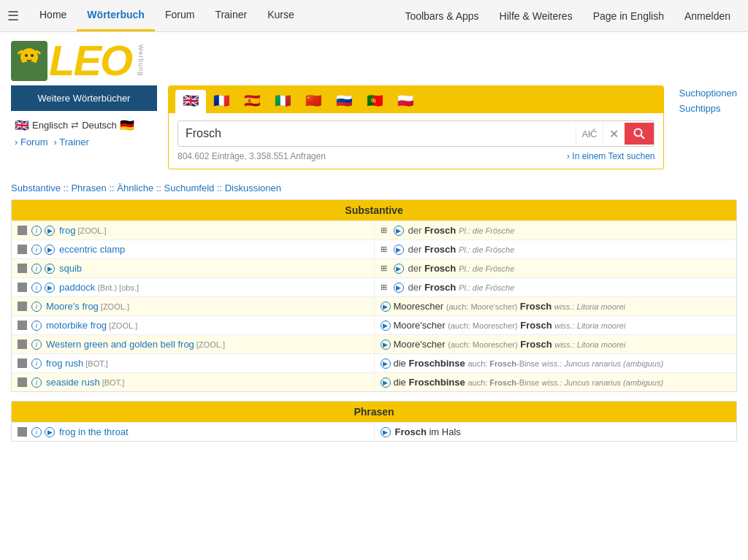 The image size is (748, 560). What do you see at coordinates (84, 98) in the screenshot?
I see `weitere-woerterbuecher-button: Weitere Wörterbücher` at bounding box center [84, 98].